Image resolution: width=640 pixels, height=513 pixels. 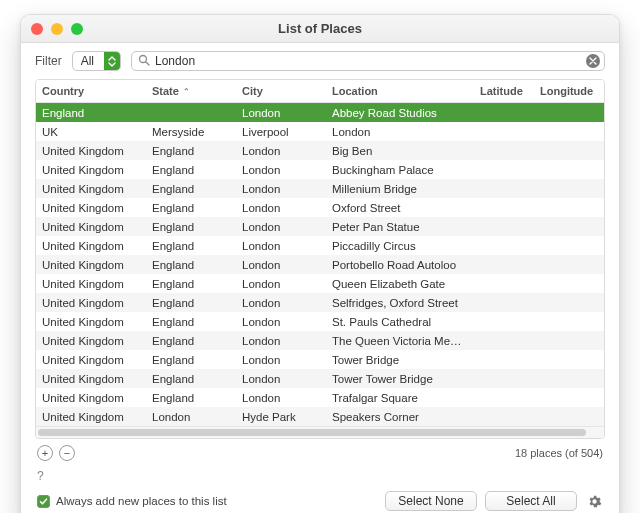 What do you see at coordinates (45, 453) in the screenshot?
I see `add-button: +` at bounding box center [45, 453].